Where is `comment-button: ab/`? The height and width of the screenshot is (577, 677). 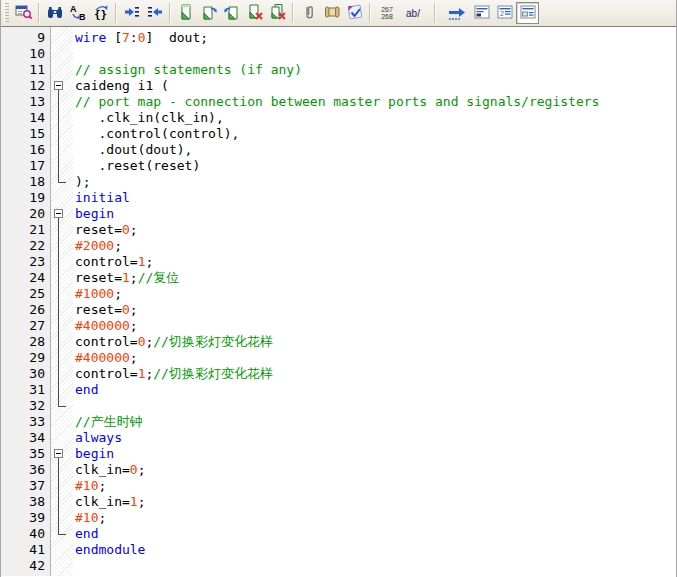
comment-button: ab/ is located at coordinates (413, 13).